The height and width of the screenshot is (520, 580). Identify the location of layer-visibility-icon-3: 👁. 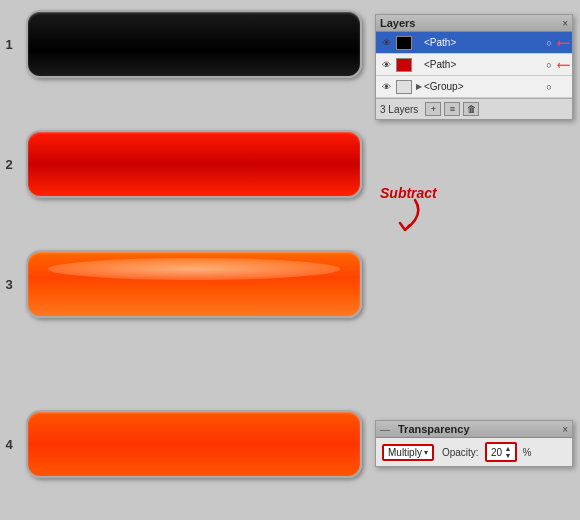
(386, 87).